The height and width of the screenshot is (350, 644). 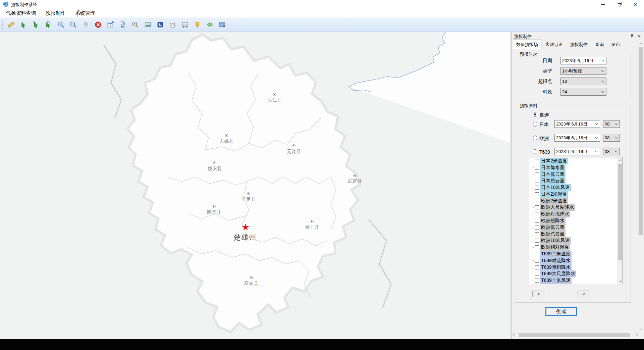 What do you see at coordinates (573, 281) in the screenshot?
I see `dataset-item: T639十米风速` at bounding box center [573, 281].